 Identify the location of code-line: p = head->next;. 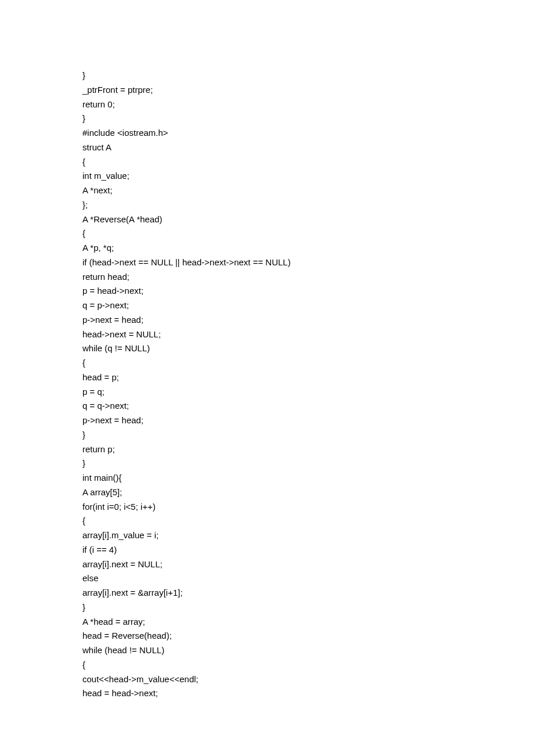
(308, 291).